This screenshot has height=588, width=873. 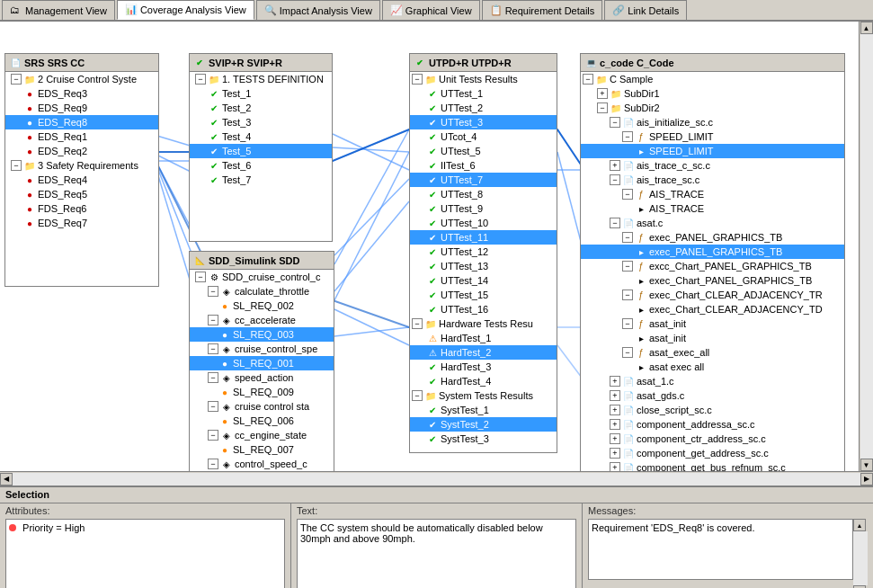 What do you see at coordinates (213, 291) in the screenshot?
I see `expand-calc: −` at bounding box center [213, 291].